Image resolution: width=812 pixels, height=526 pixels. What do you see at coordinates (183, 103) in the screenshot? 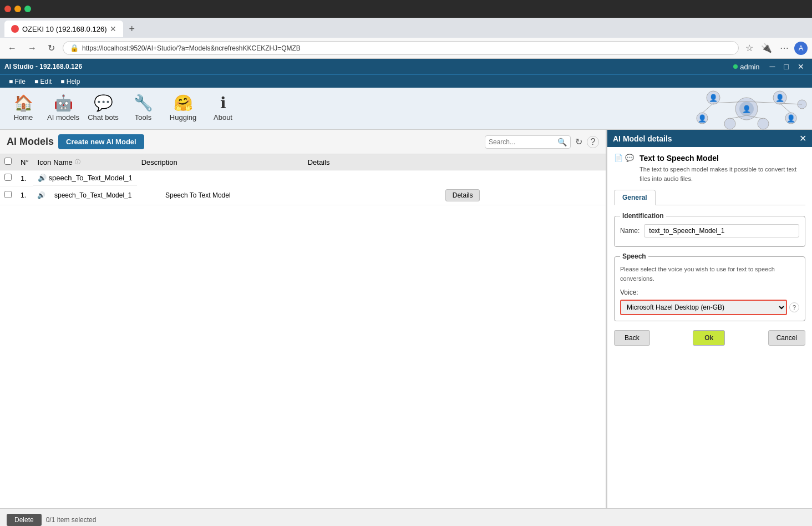
I see `hugging-icon: 🤗` at bounding box center [183, 103].